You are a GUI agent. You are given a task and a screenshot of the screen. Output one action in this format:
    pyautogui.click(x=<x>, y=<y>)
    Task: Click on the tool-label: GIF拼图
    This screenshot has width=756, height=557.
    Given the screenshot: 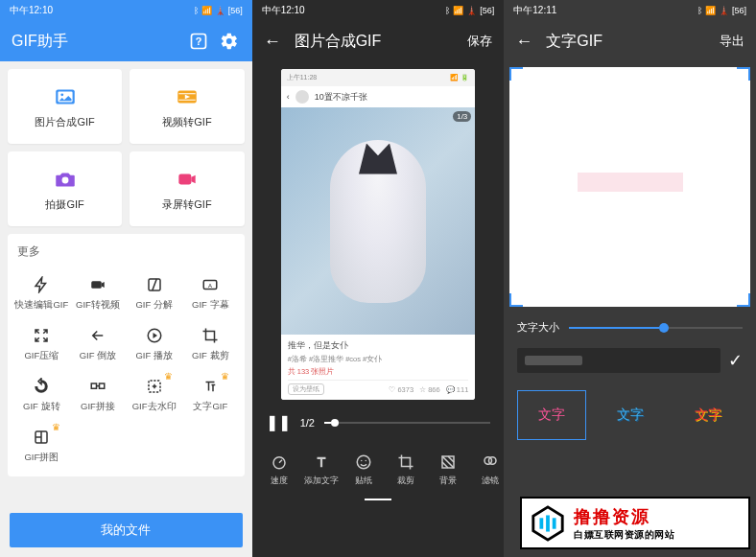 What is the action you would take?
    pyautogui.click(x=41, y=458)
    